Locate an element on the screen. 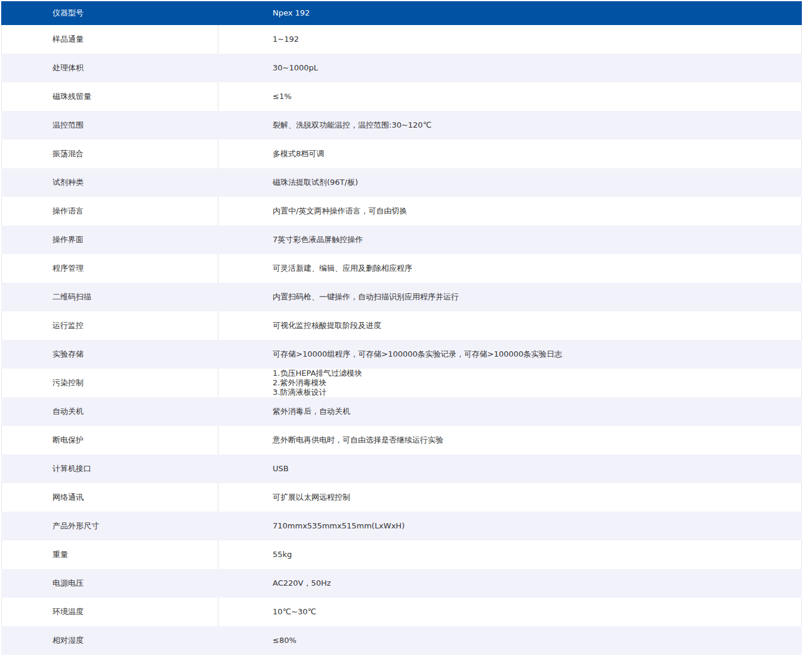  table-row: 相对湿度 ≤80% is located at coordinates (402, 641).